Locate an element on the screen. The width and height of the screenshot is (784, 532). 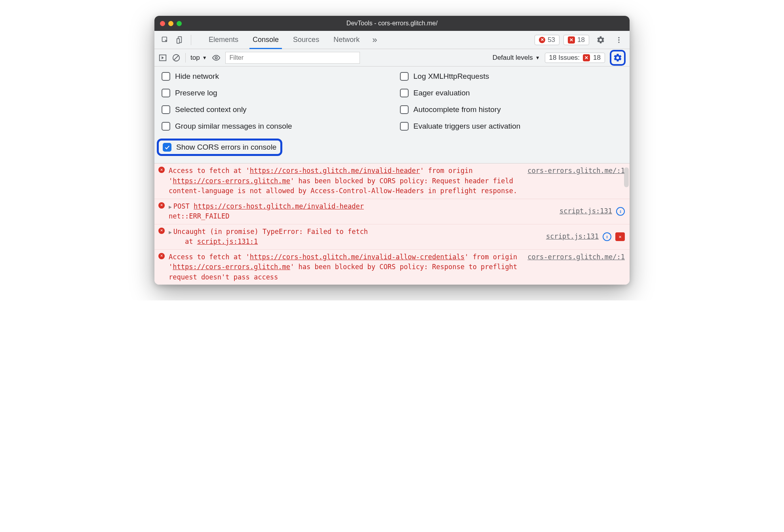
zoom-window-button is located at coordinates (179, 24).